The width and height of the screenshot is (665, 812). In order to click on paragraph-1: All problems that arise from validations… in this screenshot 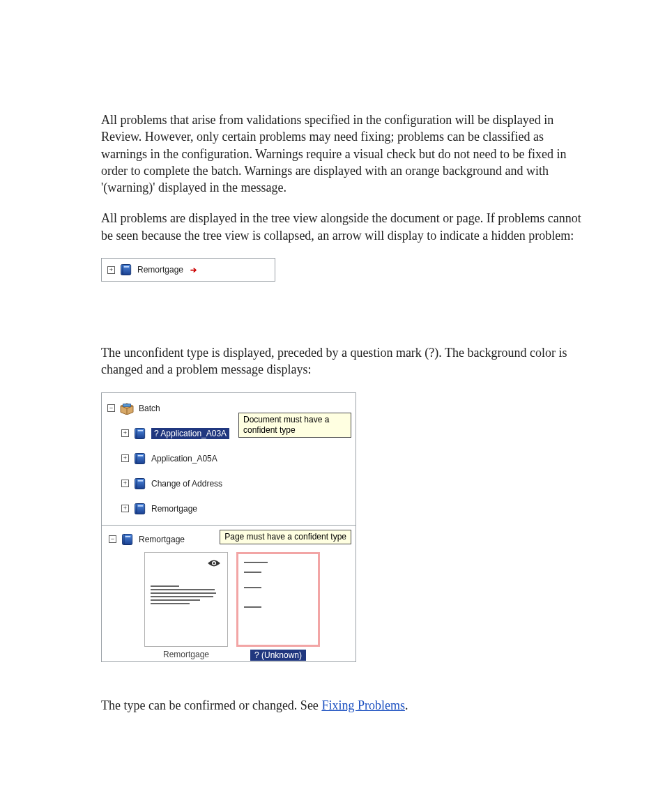, I will do `click(344, 153)`.